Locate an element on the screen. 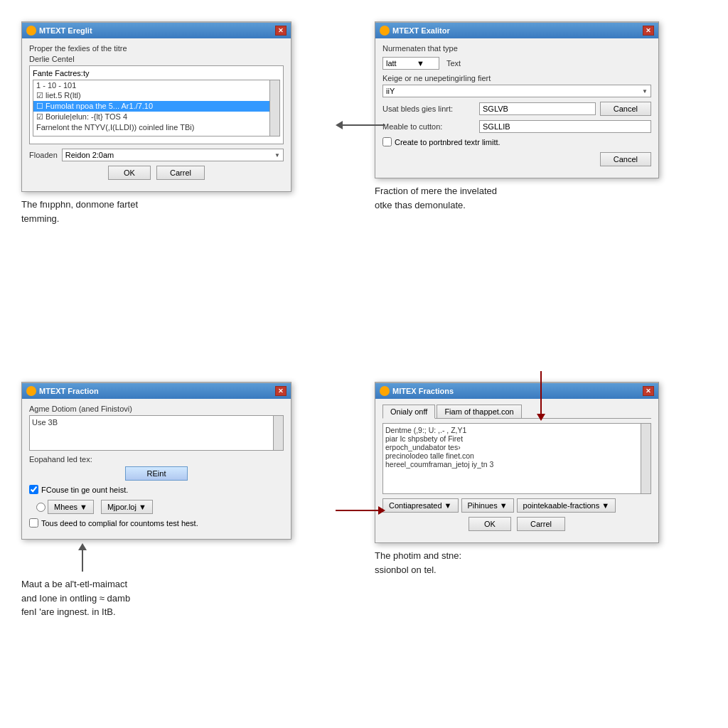 The image size is (728, 728). meable-row: Meable to cutton: SGLLIB is located at coordinates (517, 127).